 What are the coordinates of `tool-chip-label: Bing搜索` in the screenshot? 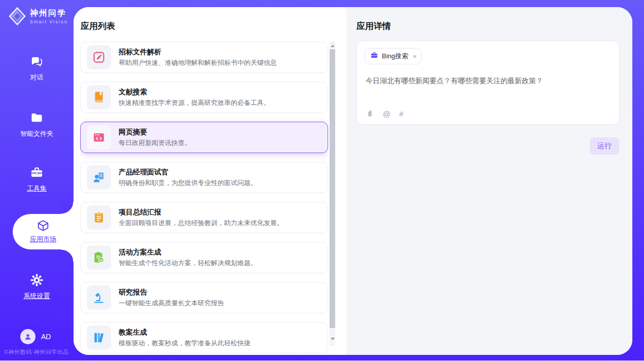 It's located at (395, 56).